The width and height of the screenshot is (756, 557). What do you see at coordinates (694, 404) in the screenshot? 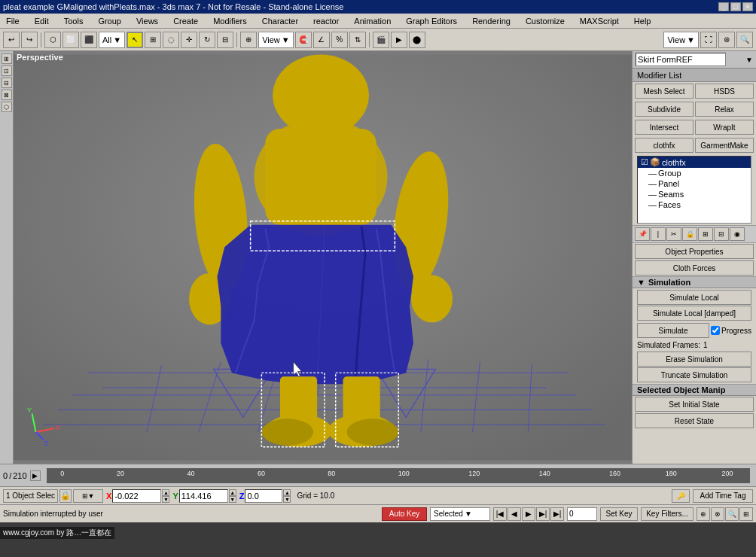
I see `set-initial-state-button: Set Initial State` at bounding box center [694, 404].